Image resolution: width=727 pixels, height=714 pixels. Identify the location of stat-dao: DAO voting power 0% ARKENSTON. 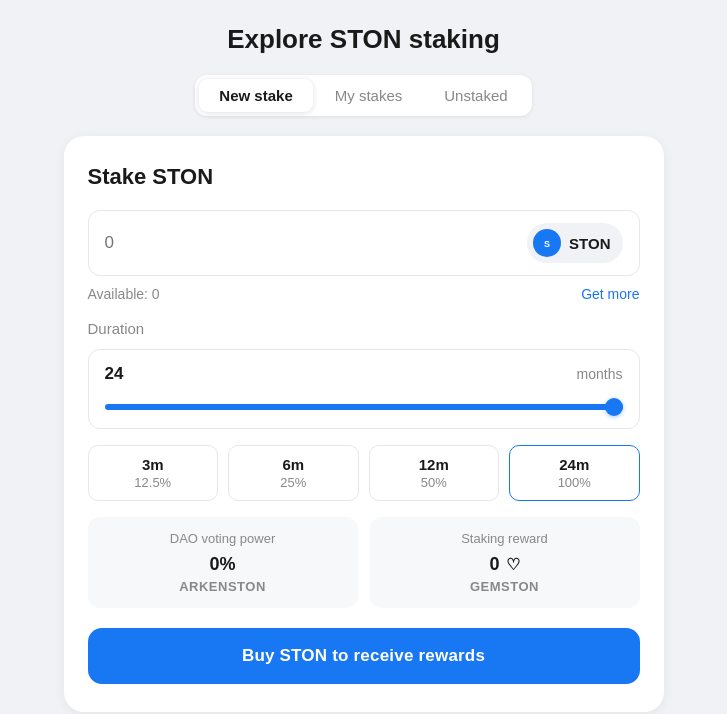
(223, 562).